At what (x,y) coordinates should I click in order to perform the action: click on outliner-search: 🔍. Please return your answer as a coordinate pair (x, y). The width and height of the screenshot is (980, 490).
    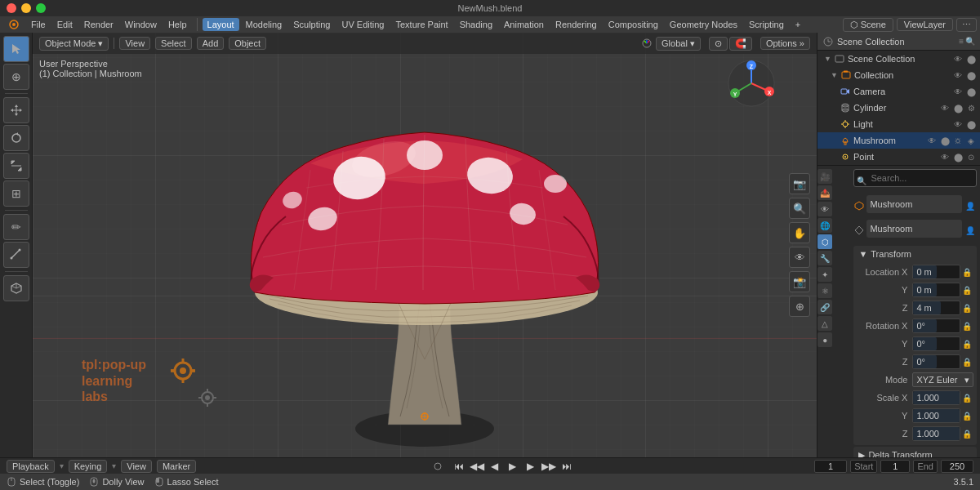
    Looking at the image, I should click on (970, 41).